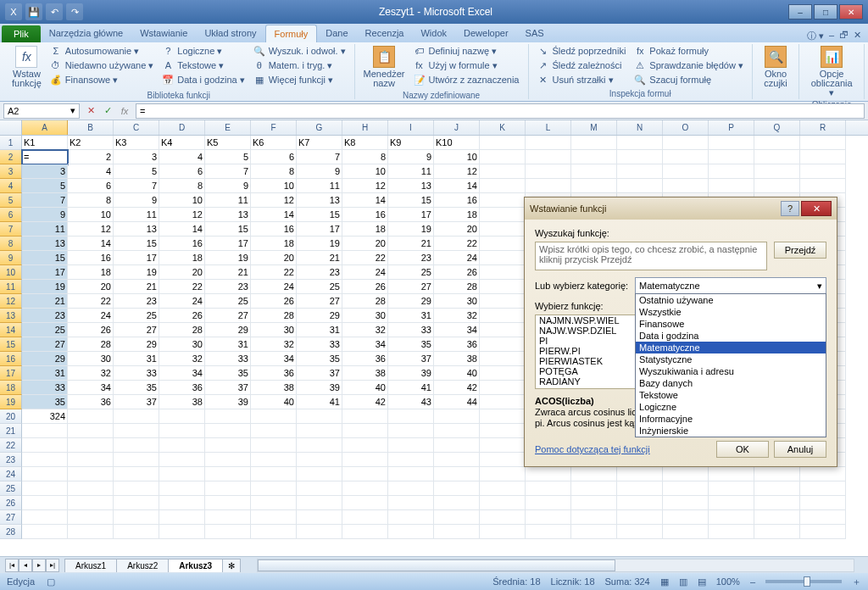 The height and width of the screenshot is (590, 868). What do you see at coordinates (688, 80) in the screenshot?
I see `ribbon-item: 🔍Szacuj formułę` at bounding box center [688, 80].